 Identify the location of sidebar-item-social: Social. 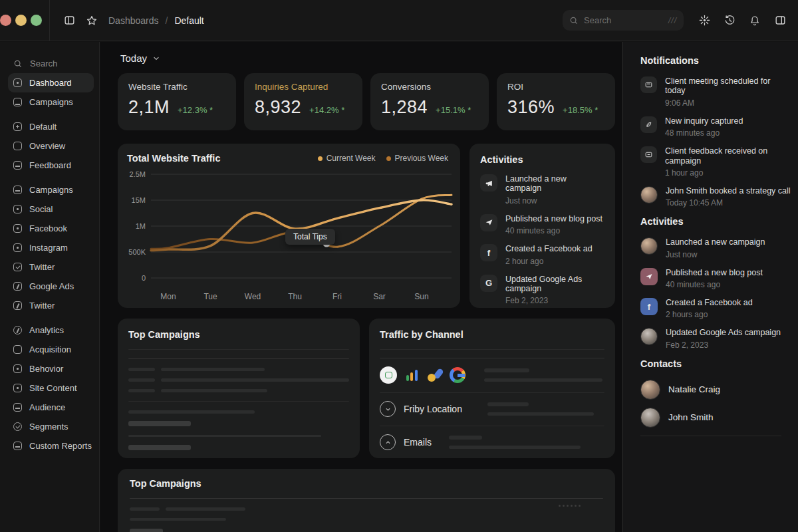
(51, 209).